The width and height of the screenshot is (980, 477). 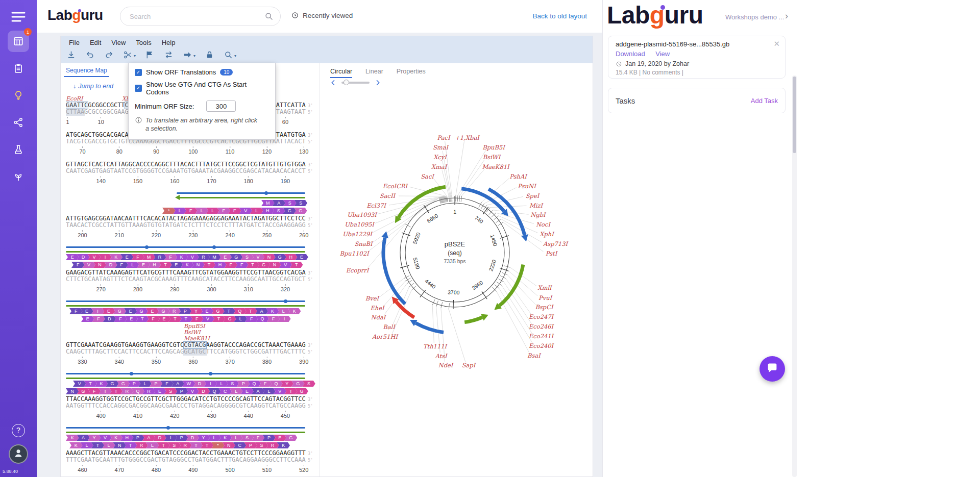 I want to click on rotate-right-icon, so click(x=378, y=83).